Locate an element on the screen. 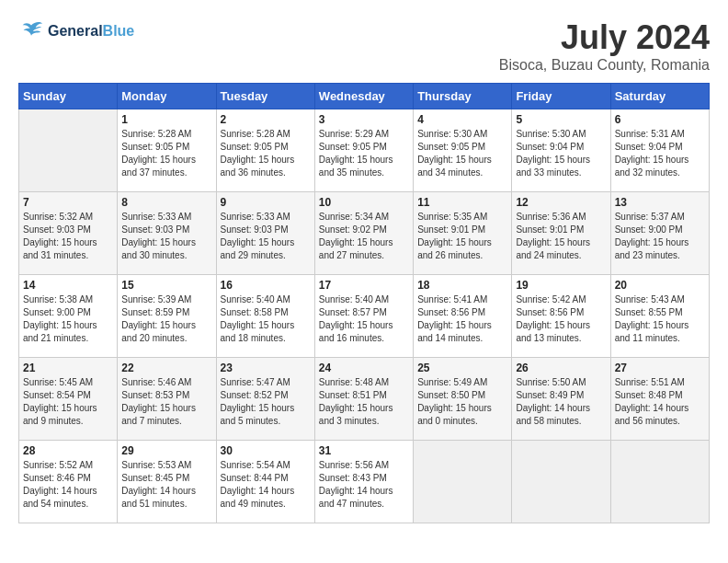 The image size is (728, 563). calendar-cell: 1Sunrise: 5:28 AMSunset: 9:05 PMDaylight… is located at coordinates (167, 151).